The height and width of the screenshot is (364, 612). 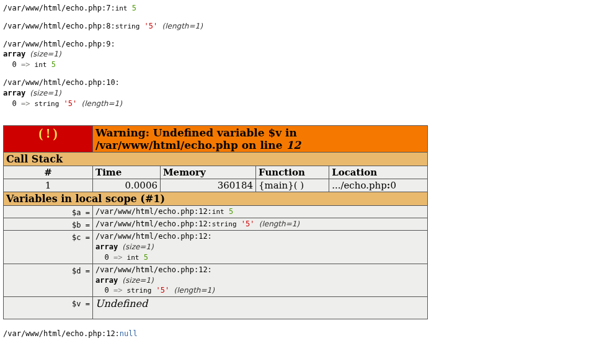 What do you see at coordinates (216, 308) in the screenshot?
I see `scope-var-row: $v = Undefined` at bounding box center [216, 308].